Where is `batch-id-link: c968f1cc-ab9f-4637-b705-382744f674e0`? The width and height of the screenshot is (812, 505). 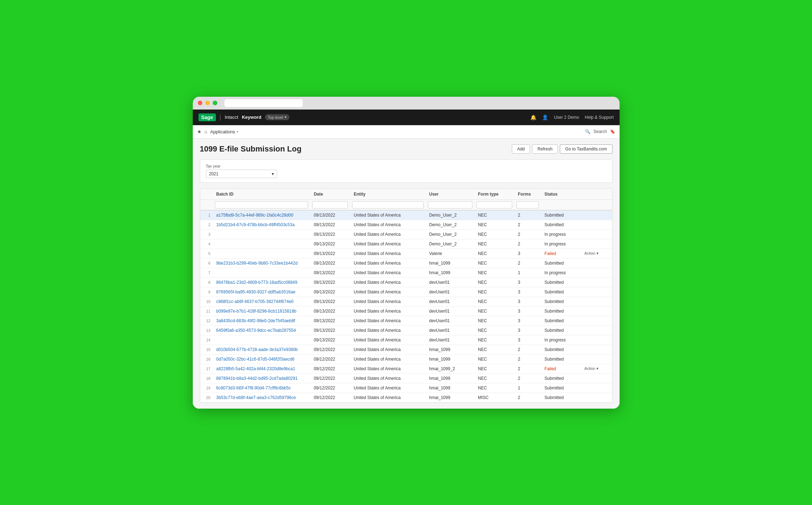
batch-id-link: c968f1cc-ab9f-4637-b705-382744f674e0 is located at coordinates (255, 302).